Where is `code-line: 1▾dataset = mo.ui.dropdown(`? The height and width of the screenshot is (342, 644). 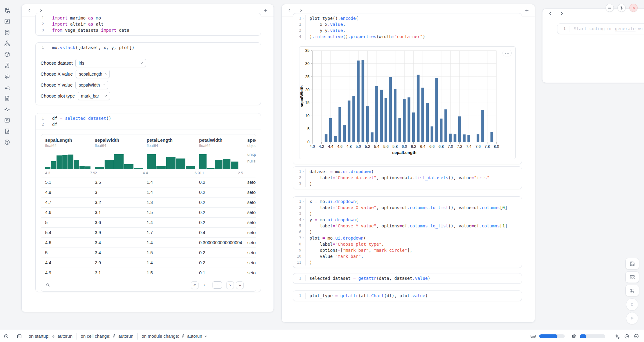 code-line: 1▾dataset = mo.ui.dropdown( is located at coordinates (407, 172).